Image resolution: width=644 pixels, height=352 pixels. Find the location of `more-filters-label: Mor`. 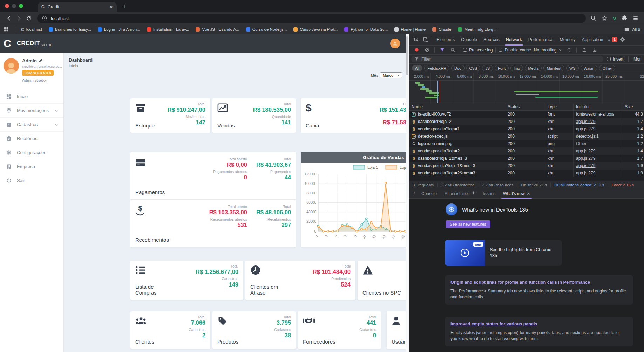

more-filters-label: Mor is located at coordinates (637, 59).